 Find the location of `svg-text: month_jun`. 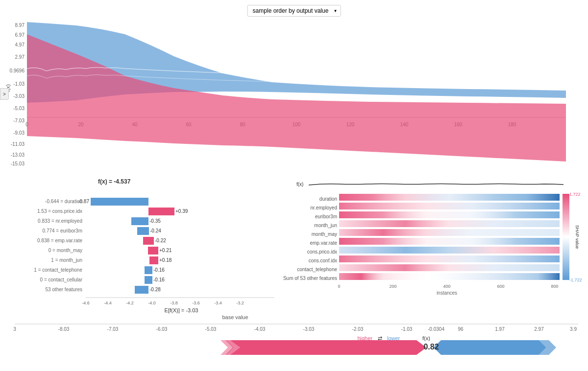

svg-text: month_jun is located at coordinates (325, 225).